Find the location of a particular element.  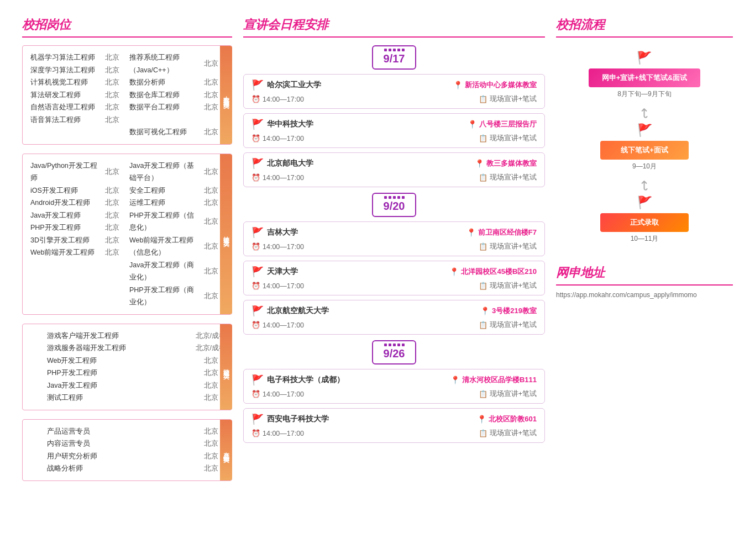

job-item: Web开发工程师 北京 is located at coordinates (137, 361).